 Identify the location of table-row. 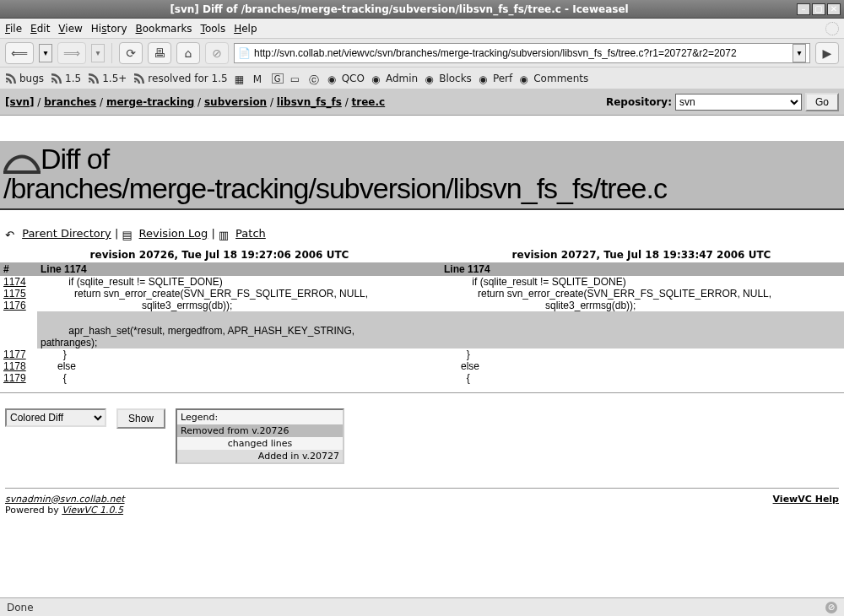
(422, 318).